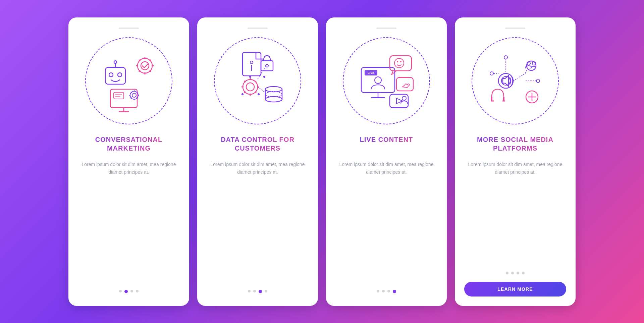 The image size is (644, 323). I want to click on live-content-icon-circle: LIVE, so click(386, 81).